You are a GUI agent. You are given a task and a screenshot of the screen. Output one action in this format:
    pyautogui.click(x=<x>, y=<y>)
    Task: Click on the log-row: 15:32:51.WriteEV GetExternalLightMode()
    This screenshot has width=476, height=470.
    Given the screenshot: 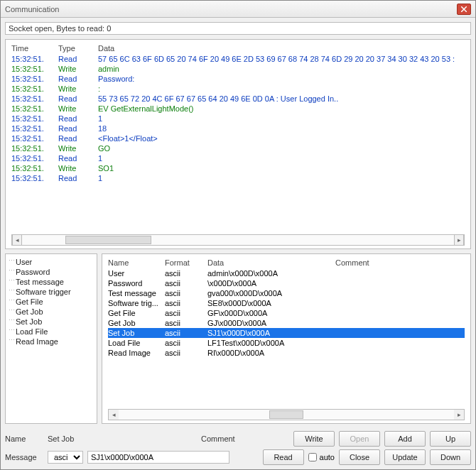 What is the action you would take?
    pyautogui.click(x=238, y=109)
    